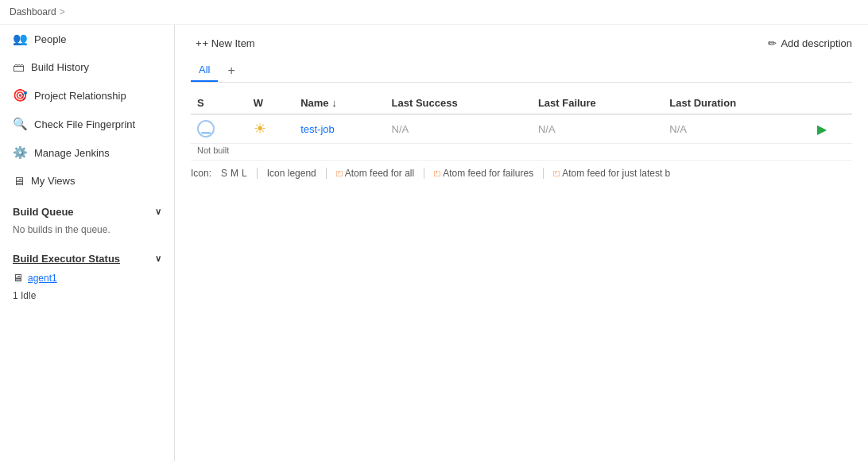 The height and width of the screenshot is (461, 868). What do you see at coordinates (80, 95) in the screenshot?
I see `sidebar-label-project-relationship: Project Relationship` at bounding box center [80, 95].